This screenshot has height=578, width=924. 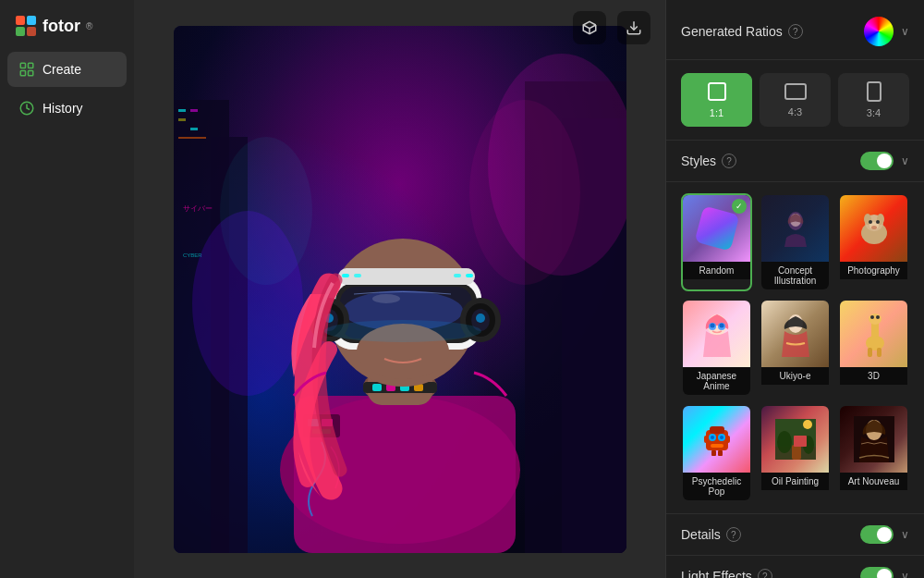 I want to click on style-3d: 3D, so click(x=874, y=348).